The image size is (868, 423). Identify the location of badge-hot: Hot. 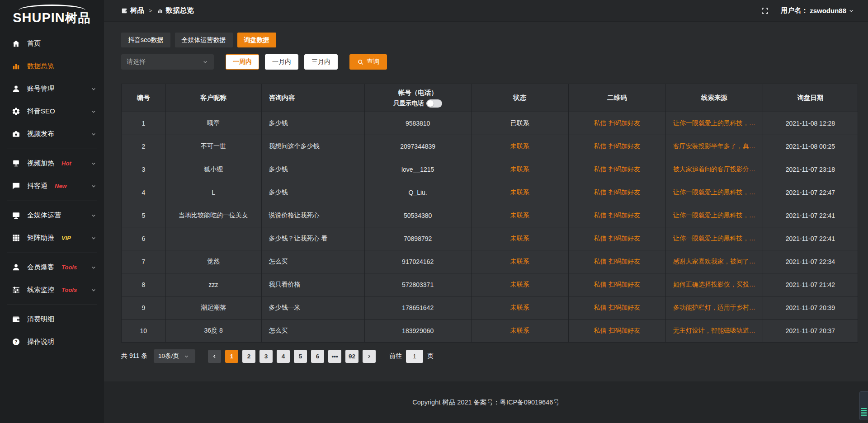
(66, 164).